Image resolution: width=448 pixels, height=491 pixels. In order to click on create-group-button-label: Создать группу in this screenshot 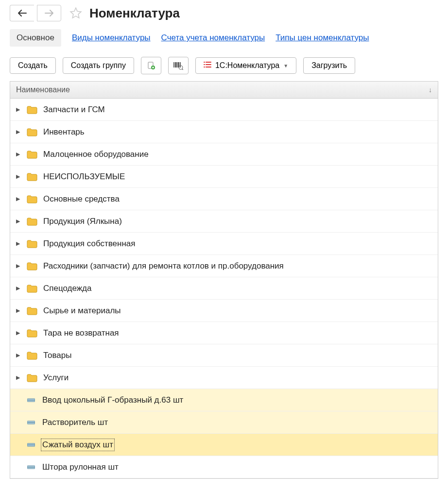, I will do `click(98, 66)`.